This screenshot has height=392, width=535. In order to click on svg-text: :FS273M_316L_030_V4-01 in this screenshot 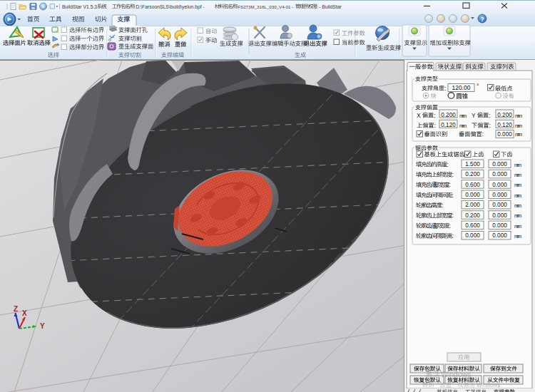, I will do `click(264, 7)`.